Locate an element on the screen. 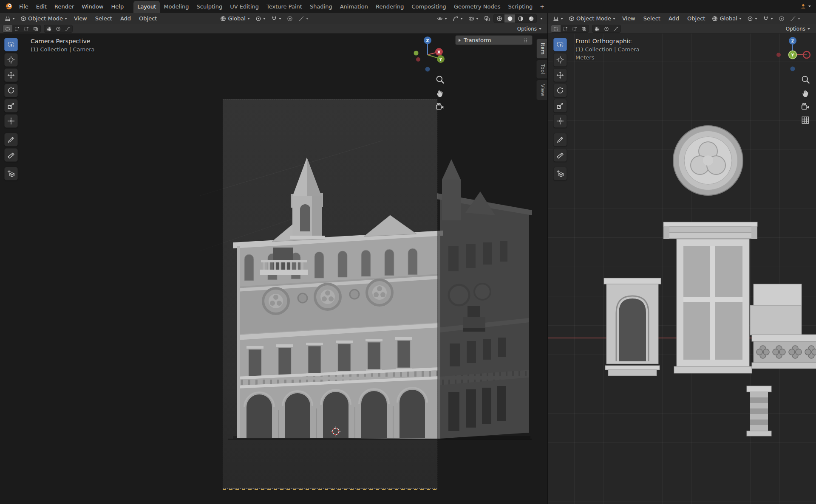 Image resolution: width=816 pixels, height=504 pixels. window-model is located at coordinates (713, 306).